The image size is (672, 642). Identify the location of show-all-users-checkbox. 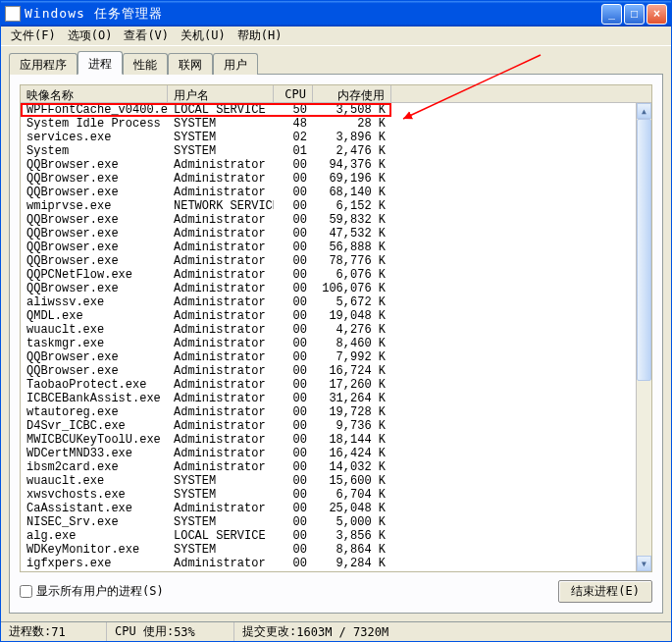
(26, 591).